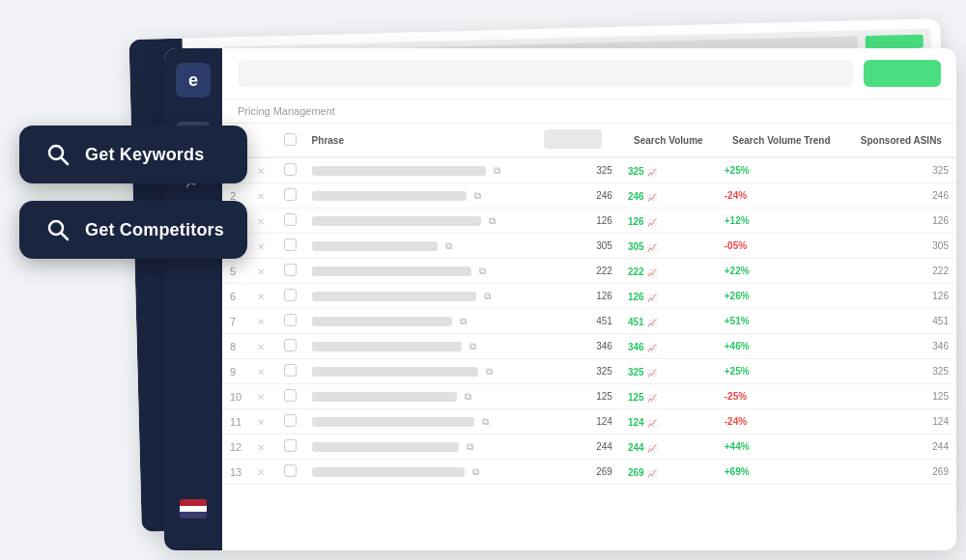  What do you see at coordinates (263, 141) in the screenshot?
I see `col-x` at bounding box center [263, 141].